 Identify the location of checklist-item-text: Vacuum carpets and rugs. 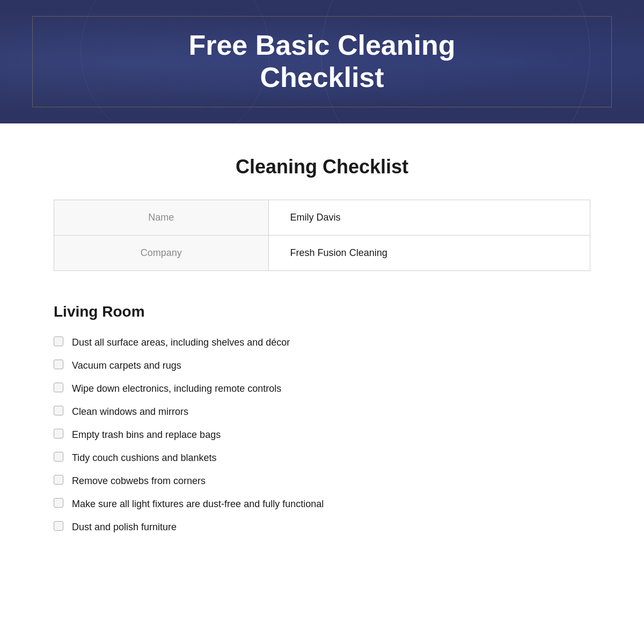
(127, 366).